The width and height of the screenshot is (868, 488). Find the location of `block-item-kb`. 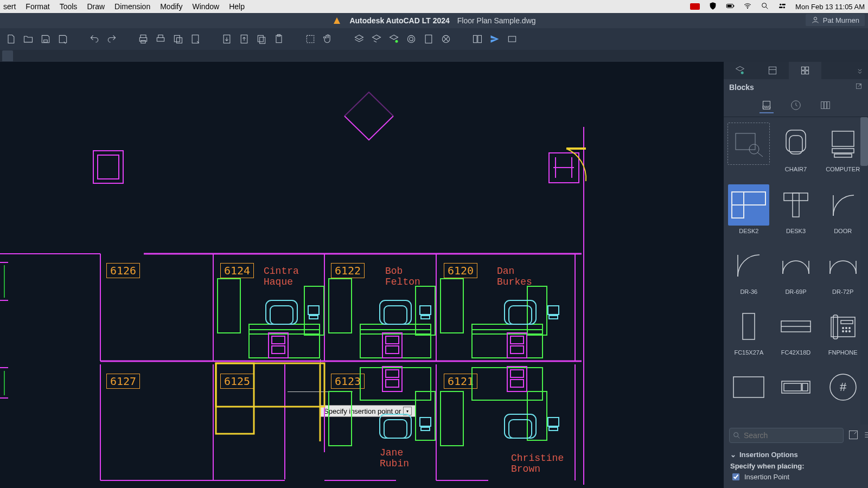

block-item-kb is located at coordinates (796, 394).